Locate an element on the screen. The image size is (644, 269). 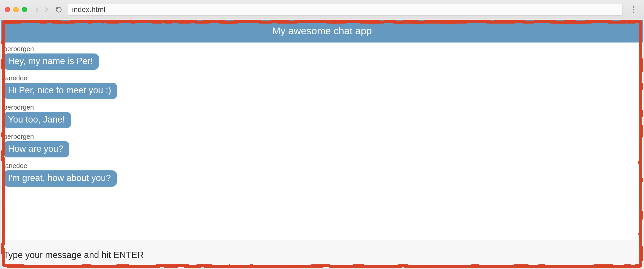
browser-chrome: index.html is located at coordinates (322, 10).